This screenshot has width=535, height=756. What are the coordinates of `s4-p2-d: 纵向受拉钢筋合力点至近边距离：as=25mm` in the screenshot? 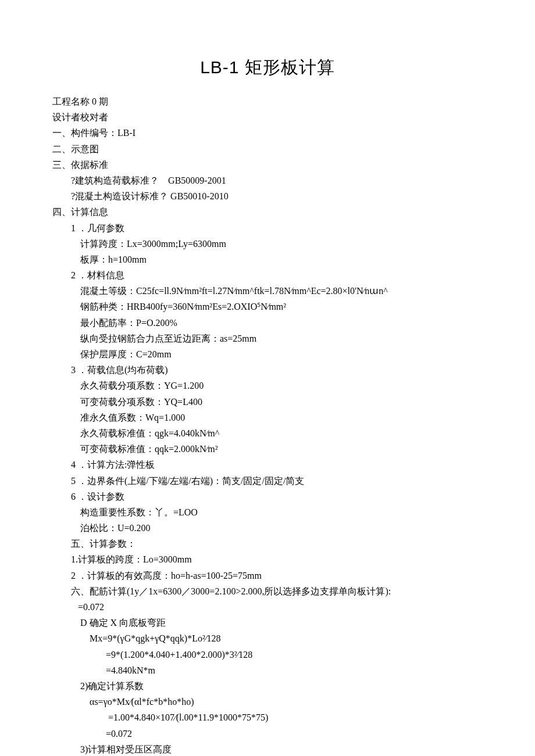 It's located at (268, 338).